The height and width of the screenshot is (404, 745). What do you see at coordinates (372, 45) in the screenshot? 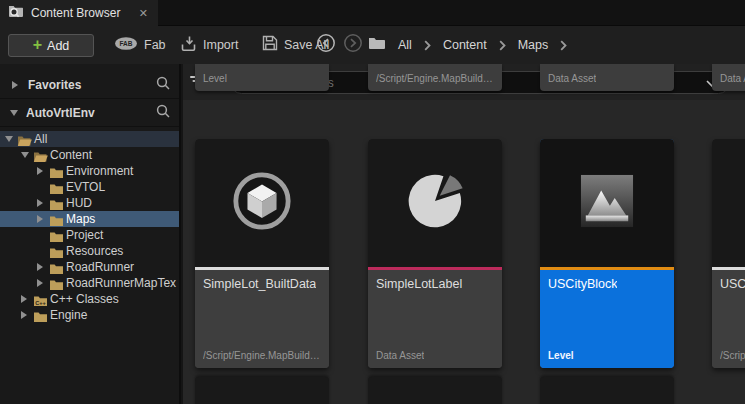
I see `toolbar: + Add FAB Fab Import` at bounding box center [372, 45].